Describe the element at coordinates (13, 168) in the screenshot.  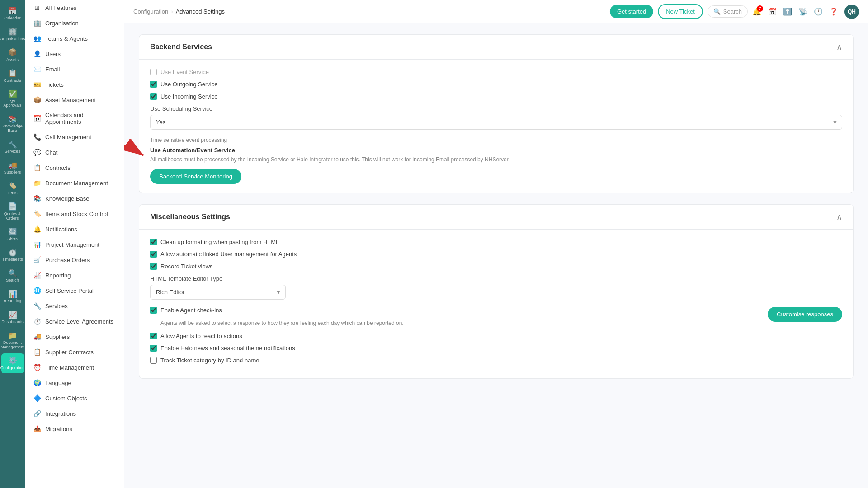
I see `sidebar-icon-suppliers: 🚚 Suppliers` at that location.